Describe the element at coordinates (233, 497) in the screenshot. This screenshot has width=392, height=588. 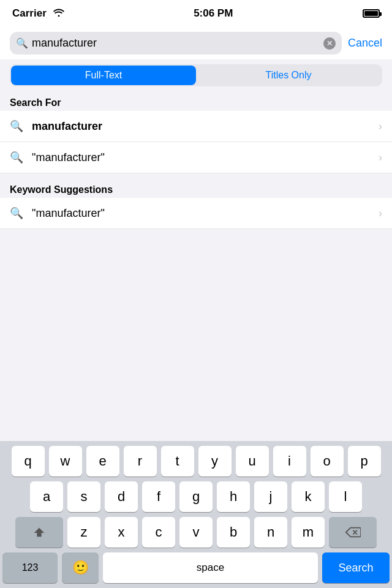
I see `key-h: h` at that location.